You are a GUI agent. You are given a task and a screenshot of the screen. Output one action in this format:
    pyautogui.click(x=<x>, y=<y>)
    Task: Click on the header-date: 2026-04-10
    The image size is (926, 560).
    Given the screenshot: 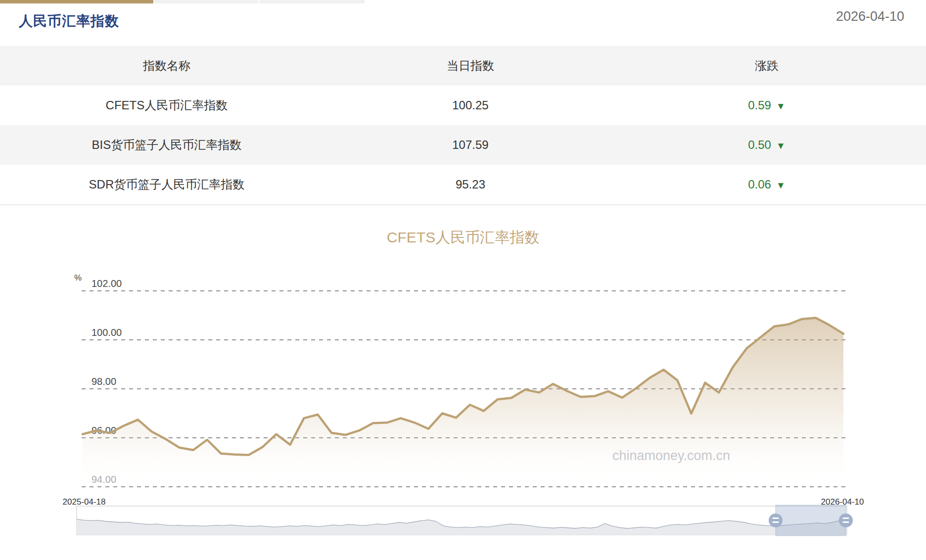 What is the action you would take?
    pyautogui.click(x=870, y=17)
    